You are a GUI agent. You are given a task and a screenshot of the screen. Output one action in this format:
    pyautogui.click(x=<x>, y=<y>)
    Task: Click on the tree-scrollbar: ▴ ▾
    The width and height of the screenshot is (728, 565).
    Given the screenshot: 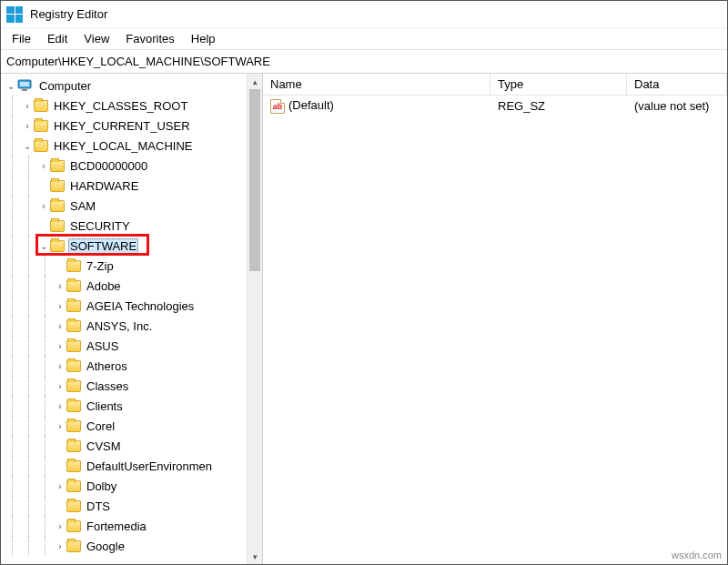 What is the action you would take?
    pyautogui.click(x=255, y=318)
    